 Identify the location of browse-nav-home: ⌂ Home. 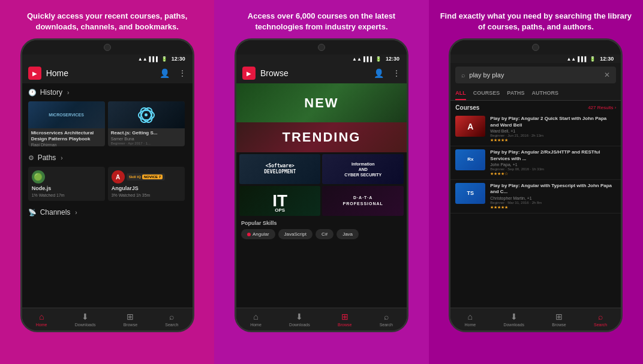
(256, 319).